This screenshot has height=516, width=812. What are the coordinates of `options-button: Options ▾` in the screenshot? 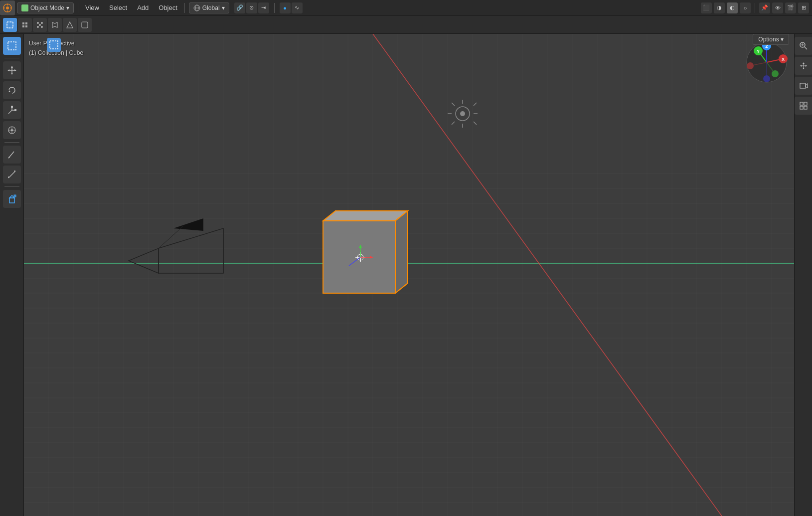 It's located at (771, 39).